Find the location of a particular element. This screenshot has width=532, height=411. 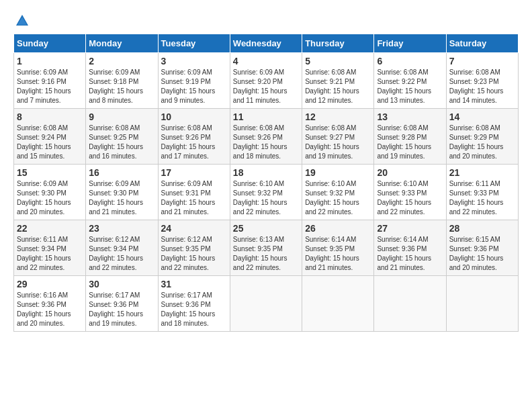

day-info: Sunrise: 6:09 AMSunset: 9:31 PMDaylight:… is located at coordinates (194, 198).